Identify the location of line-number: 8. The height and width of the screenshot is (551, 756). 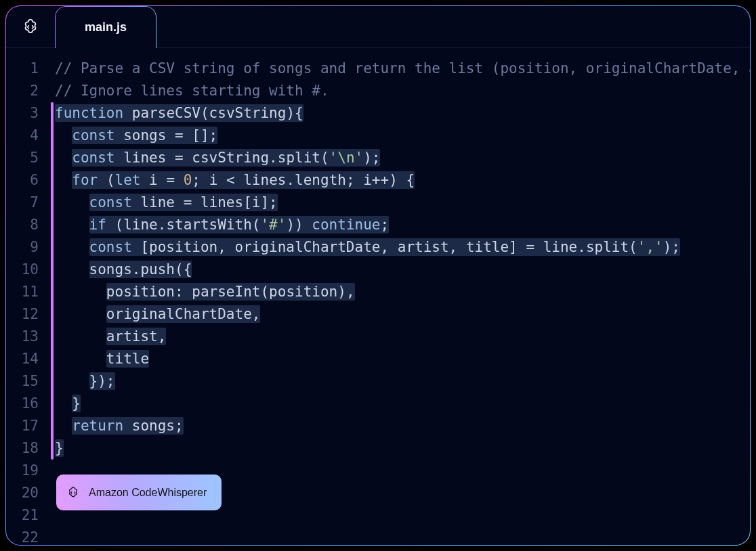
(22, 225).